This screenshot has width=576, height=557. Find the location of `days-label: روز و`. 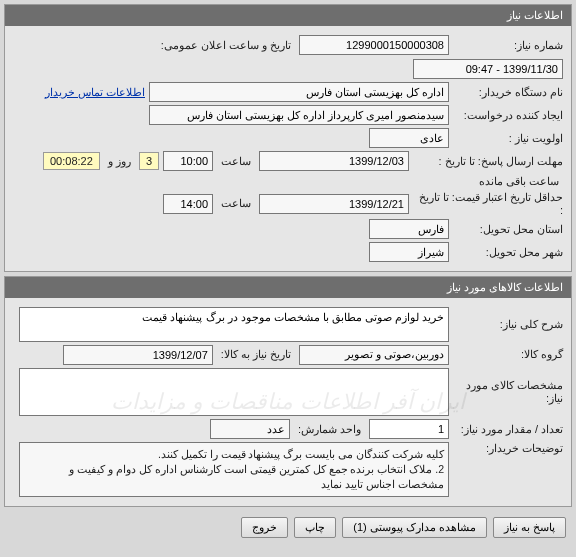

days-label: روز و is located at coordinates (120, 162).